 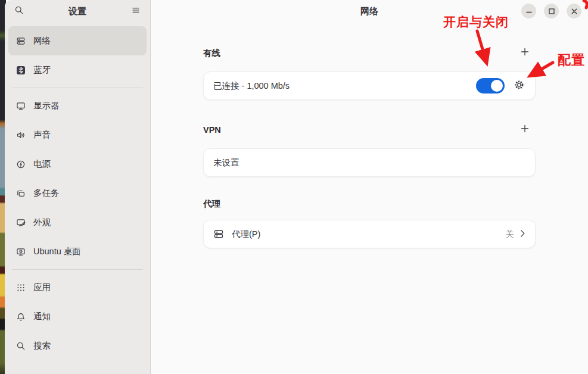 I want to click on sidebar-item-notifications: 通知, so click(x=77, y=317).